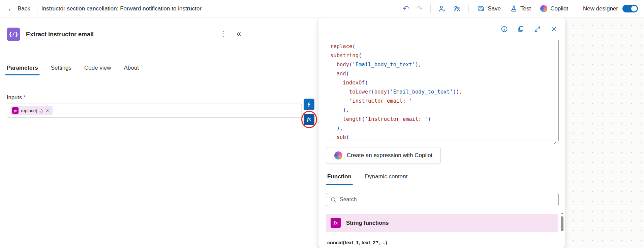 Image resolution: width=644 pixels, height=248 pixels. Describe the element at coordinates (420, 9) in the screenshot. I see `redo-button: ↷` at that location.